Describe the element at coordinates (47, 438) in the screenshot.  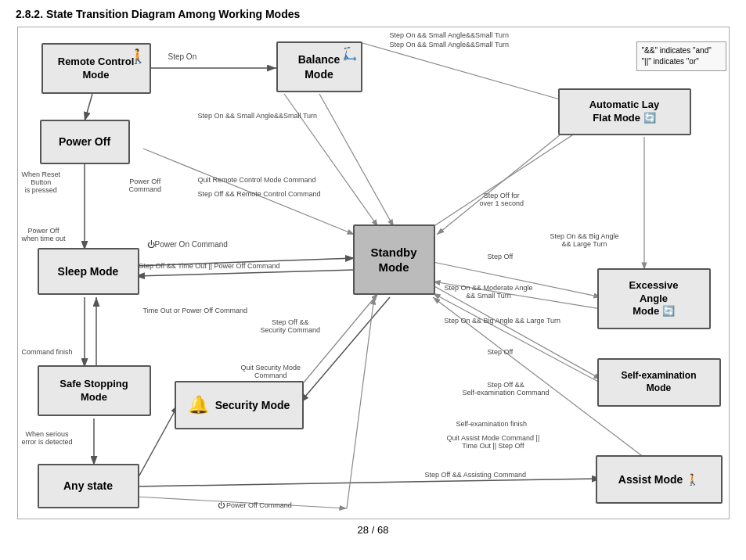
I see `label-when-serious: When seriouserror is detected` at that location.